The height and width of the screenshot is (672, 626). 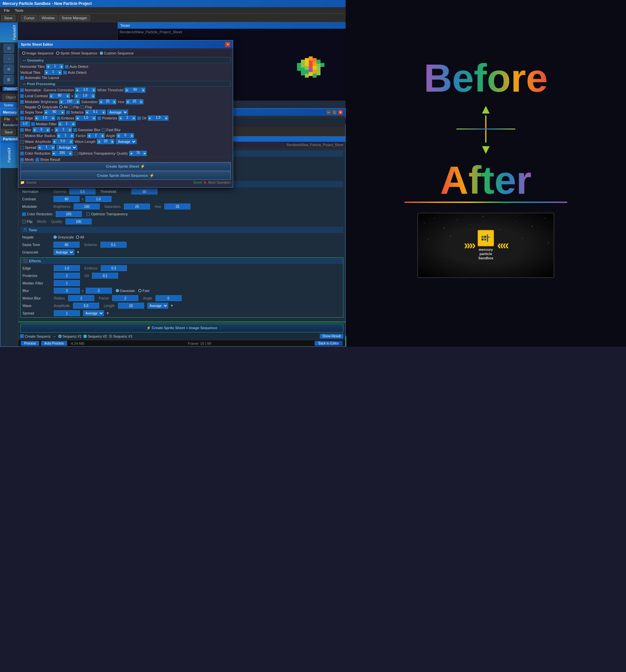 I want to click on show-result-btn: Show Result, so click(x=332, y=336).